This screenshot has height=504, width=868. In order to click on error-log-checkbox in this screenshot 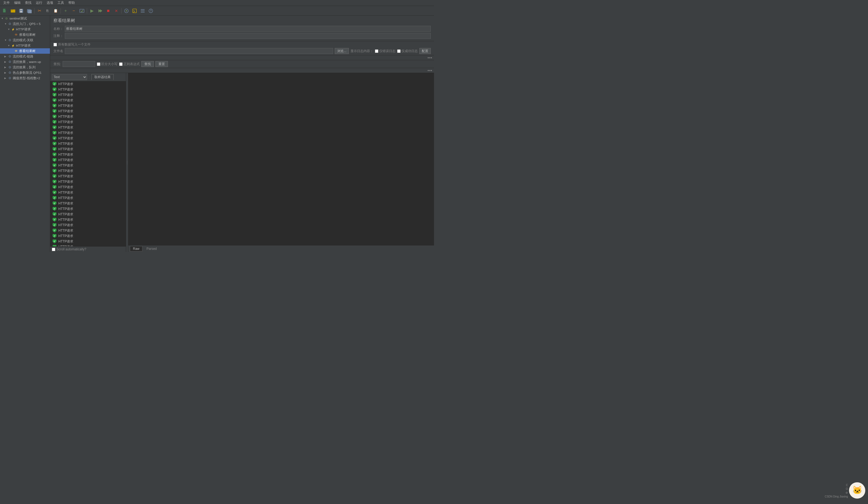, I will do `click(377, 51)`.